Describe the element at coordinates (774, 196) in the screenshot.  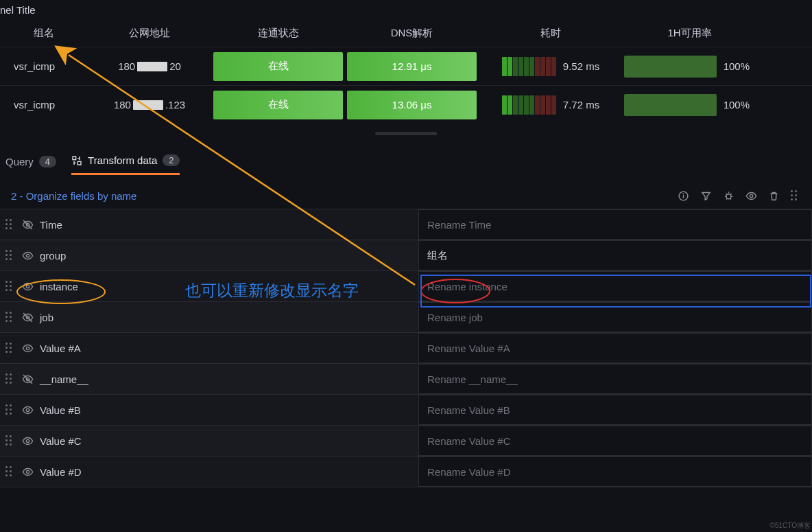
I see `trash-icon` at that location.